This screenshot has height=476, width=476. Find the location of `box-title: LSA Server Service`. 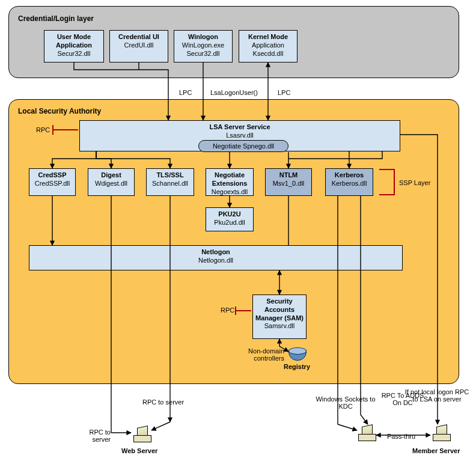

box-title: LSA Server Service is located at coordinates (240, 127).